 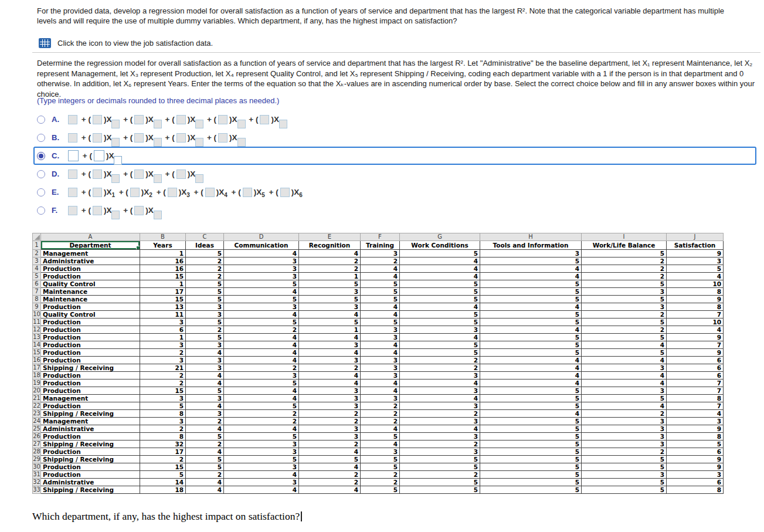 I want to click on radio-button-d, so click(x=41, y=174).